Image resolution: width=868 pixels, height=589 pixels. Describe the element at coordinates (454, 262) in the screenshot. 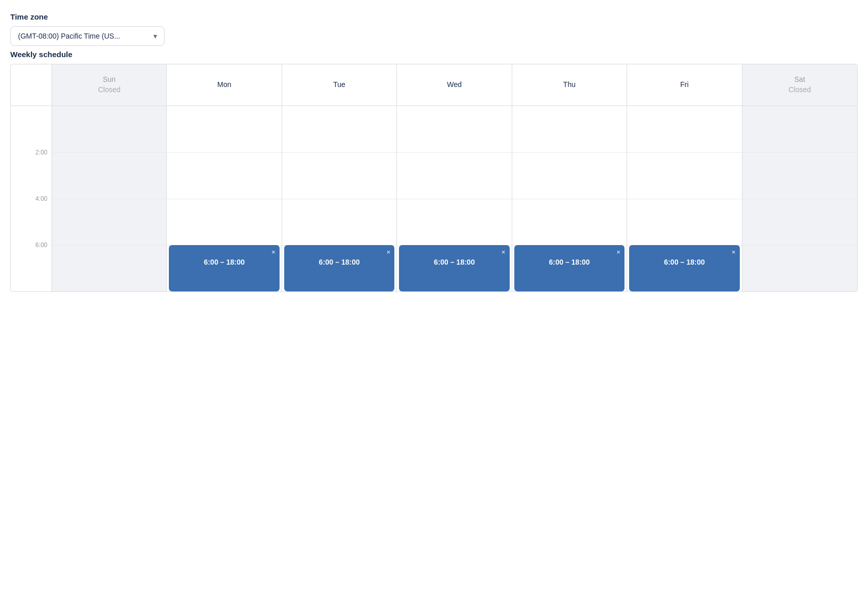

I see `block-time-wed: 6:00 – 18:00` at that location.